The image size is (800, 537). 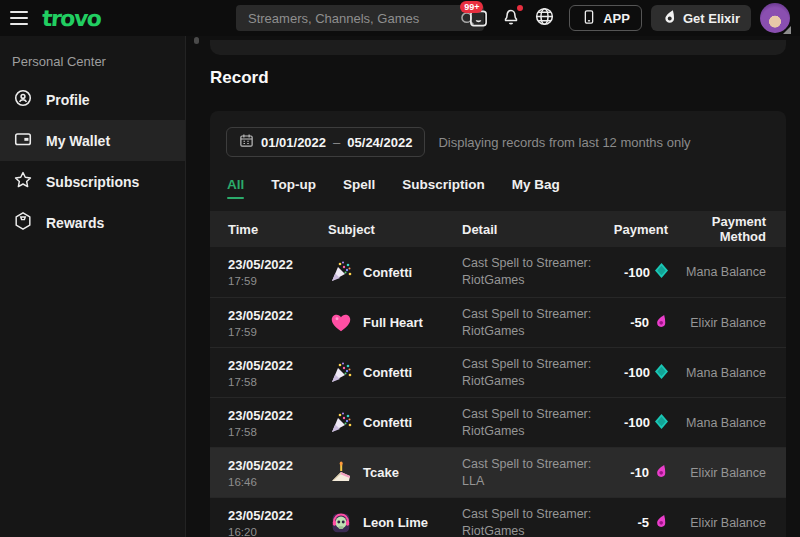 I want to click on messages-icon-button: 99+, so click(x=478, y=20).